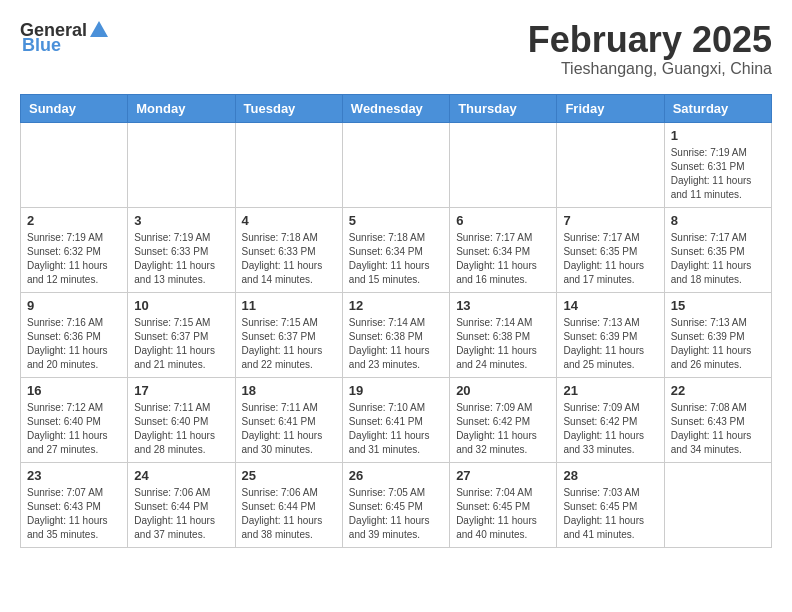  Describe the element at coordinates (181, 429) in the screenshot. I see `day-info: Sunrise: 7:11 AM Sunset: 6:40 PM Dayligh…` at that location.